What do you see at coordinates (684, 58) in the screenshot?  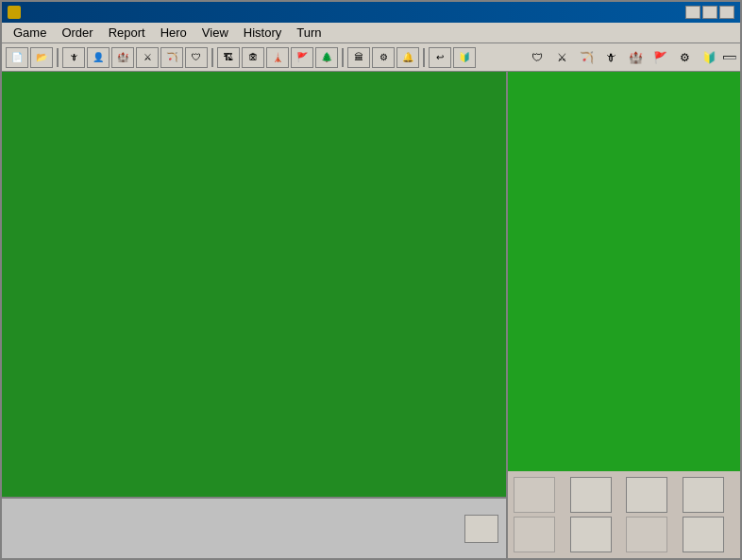 I see `flag-7: ⚙` at bounding box center [684, 58].